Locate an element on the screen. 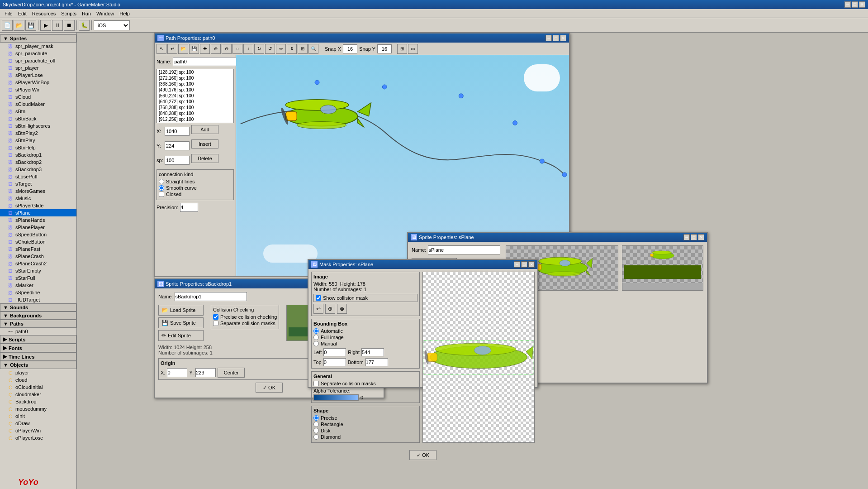  tree-sPlayerWinBop: 🖼sPlayerWinBop is located at coordinates (38, 82).